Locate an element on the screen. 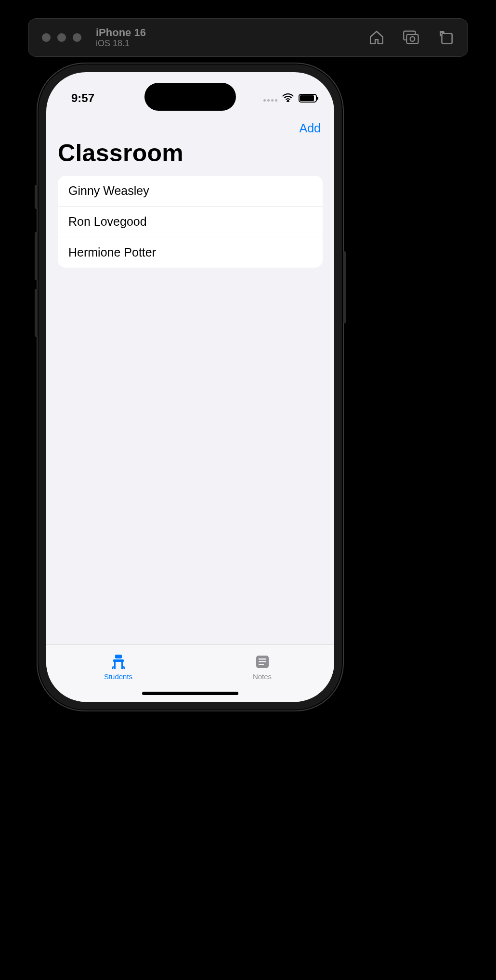 Image resolution: width=496 pixels, height=980 pixels. volume-down-button is located at coordinates (36, 313).